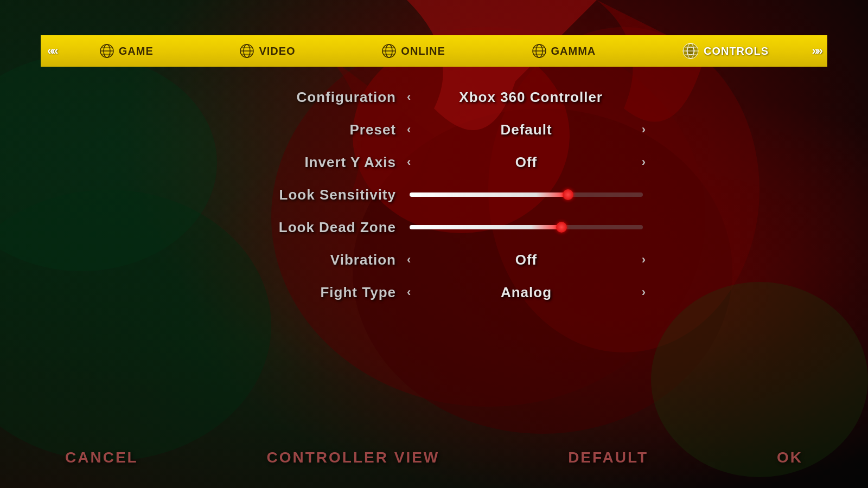 The width and height of the screenshot is (868, 488). Describe the element at coordinates (434, 162) in the screenshot. I see `setting-row-invert-y: Invert Y Axis ‹ Off ›` at that location.